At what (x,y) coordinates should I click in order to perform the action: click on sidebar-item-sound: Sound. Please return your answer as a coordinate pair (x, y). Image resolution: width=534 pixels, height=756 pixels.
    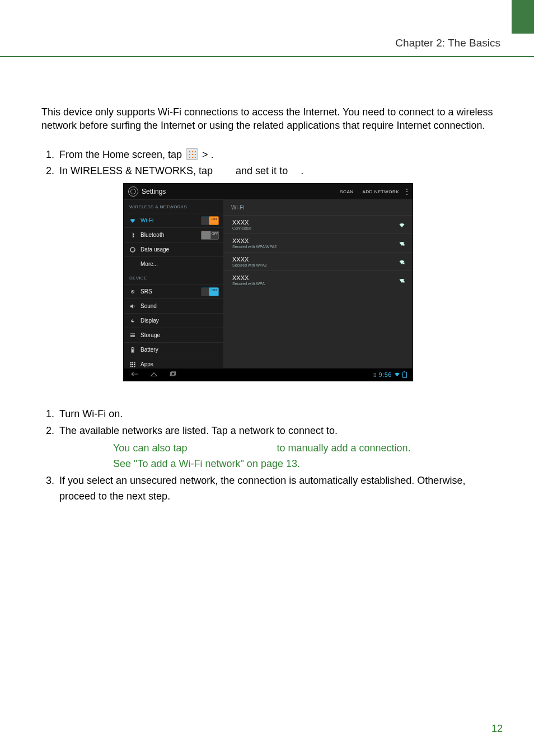
    Looking at the image, I should click on (174, 306).